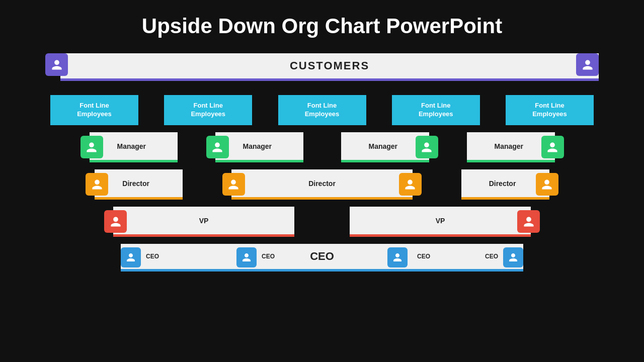 Image resolution: width=644 pixels, height=362 pixels. I want to click on director-1-wrapper: Director, so click(139, 185).